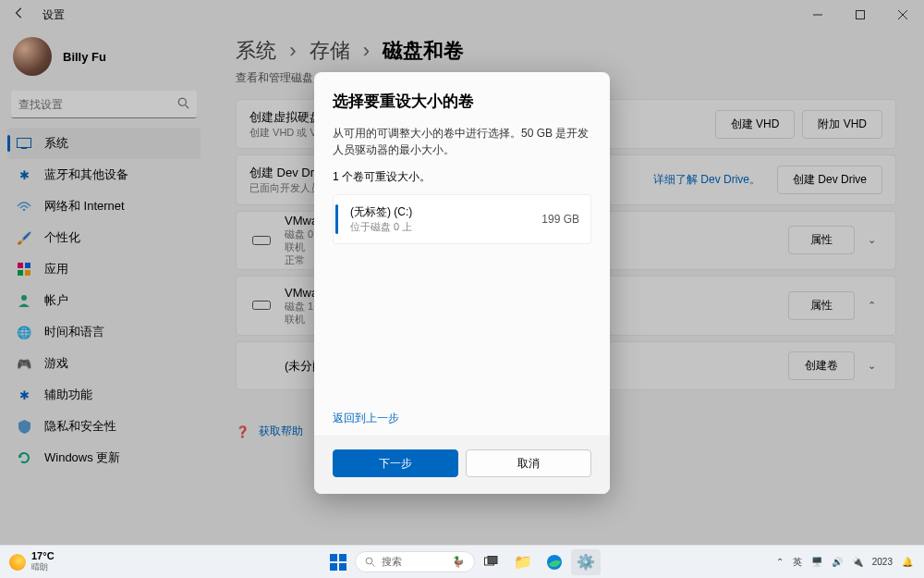  Describe the element at coordinates (462, 102) in the screenshot. I see `dialog-title: 选择要重设大小的卷` at that location.